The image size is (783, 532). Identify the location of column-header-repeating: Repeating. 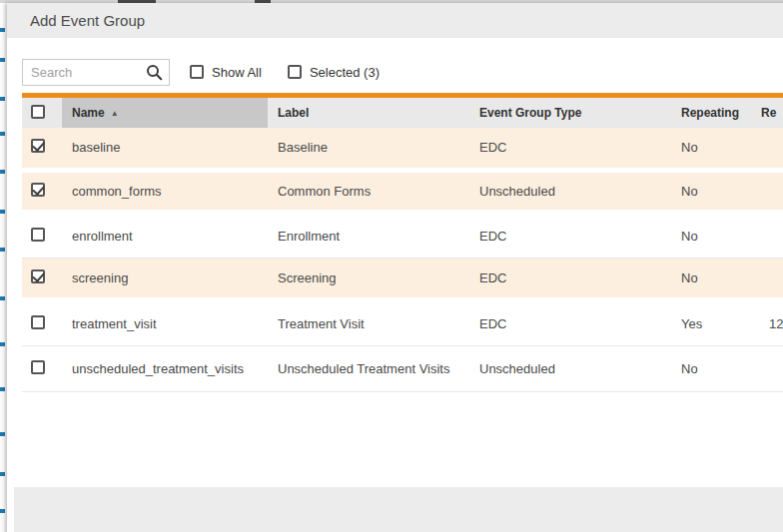
(711, 113).